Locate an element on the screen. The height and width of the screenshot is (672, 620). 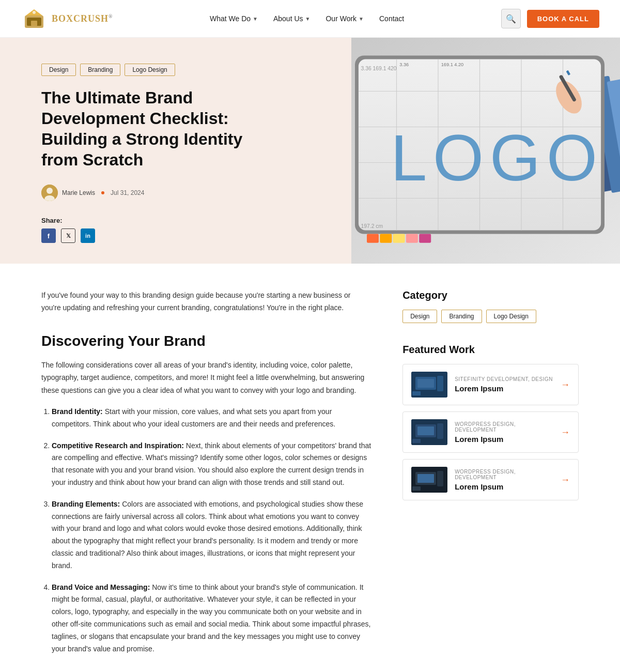
nav-about-us: About Us ▼ is located at coordinates (292, 19).